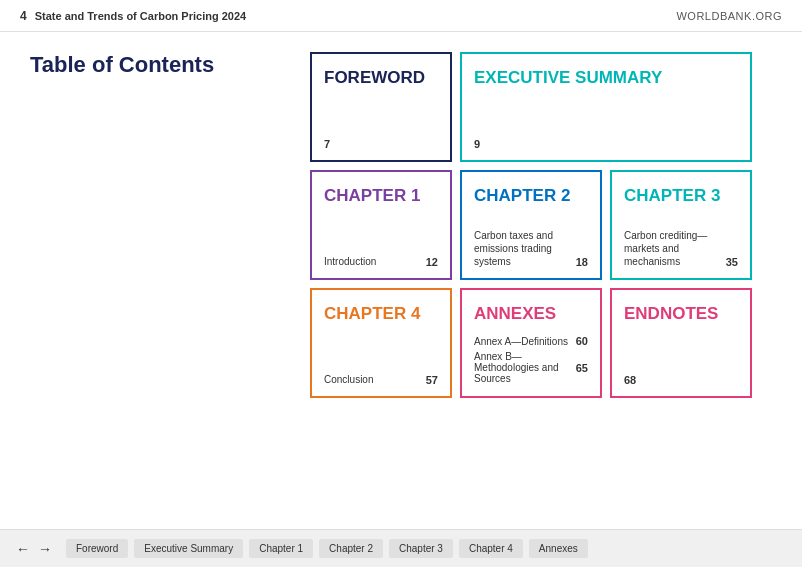 The width and height of the screenshot is (802, 567). Describe the element at coordinates (281, 548) in the screenshot. I see `nav-tab-chapter1: Chapter 1` at that location.